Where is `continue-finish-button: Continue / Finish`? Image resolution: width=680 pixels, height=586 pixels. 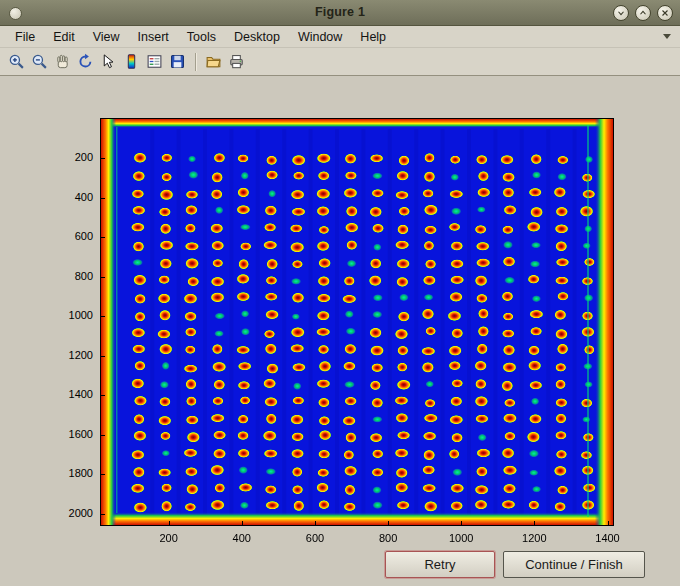
continue-finish-button: Continue / Finish is located at coordinates (574, 564).